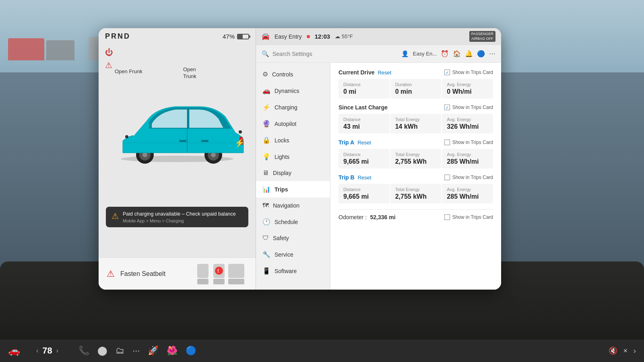 The width and height of the screenshot is (644, 362). Describe the element at coordinates (293, 124) in the screenshot. I see `sidebar-item-autopilot: 🔮 Autopilot` at that location.